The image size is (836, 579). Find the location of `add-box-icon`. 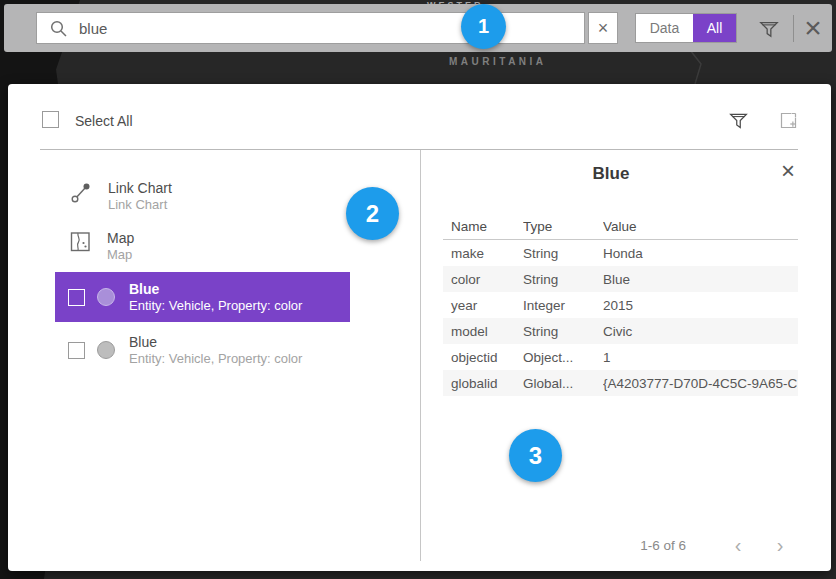

add-box-icon is located at coordinates (788, 120).